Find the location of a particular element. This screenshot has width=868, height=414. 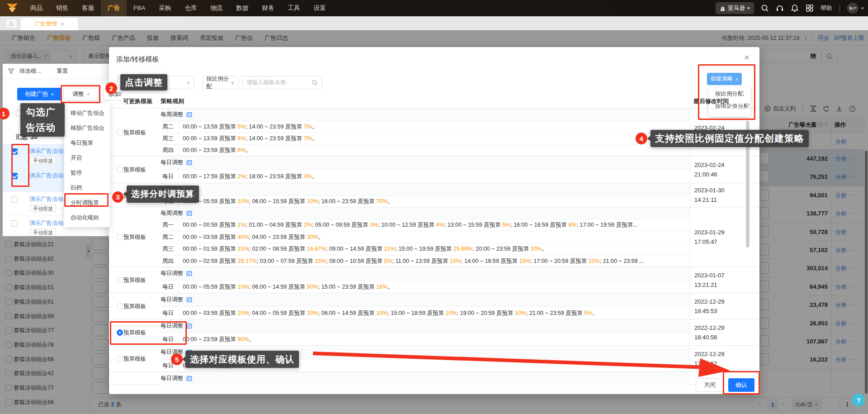

adjust-mode-row: 每周调整 is located at coordinates (425, 213).